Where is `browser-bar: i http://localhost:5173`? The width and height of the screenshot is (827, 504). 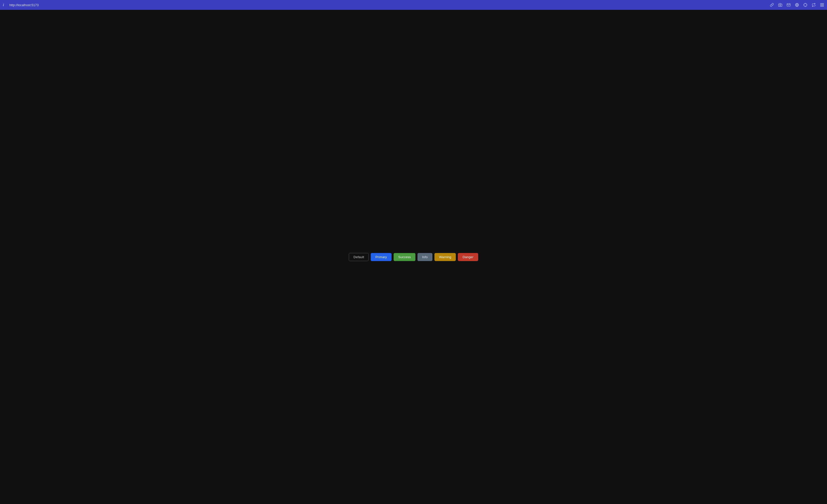
browser-bar: i http://localhost:5173 is located at coordinates (414, 5).